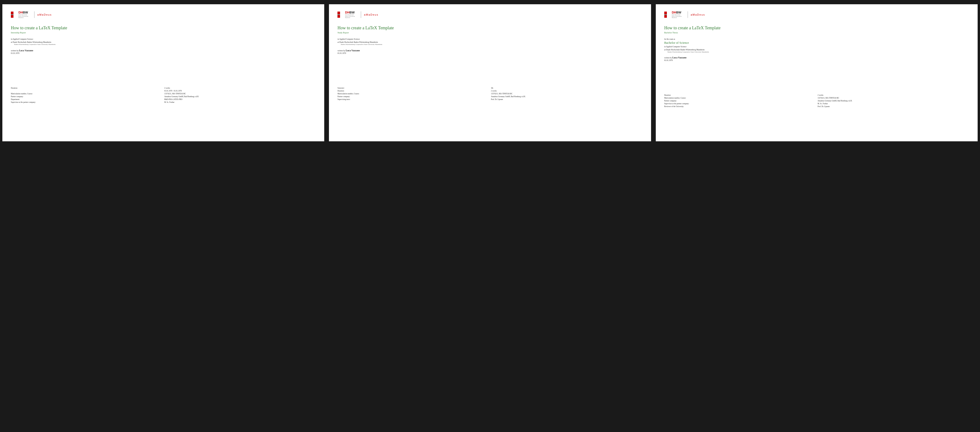  What do you see at coordinates (87, 99) in the screenshot?
I see `footer-row: Department:` at bounding box center [87, 99].